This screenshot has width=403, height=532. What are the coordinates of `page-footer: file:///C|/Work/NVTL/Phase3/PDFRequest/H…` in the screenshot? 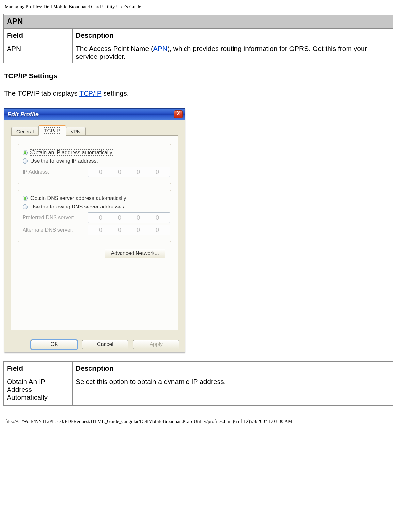 It's located at (198, 415).